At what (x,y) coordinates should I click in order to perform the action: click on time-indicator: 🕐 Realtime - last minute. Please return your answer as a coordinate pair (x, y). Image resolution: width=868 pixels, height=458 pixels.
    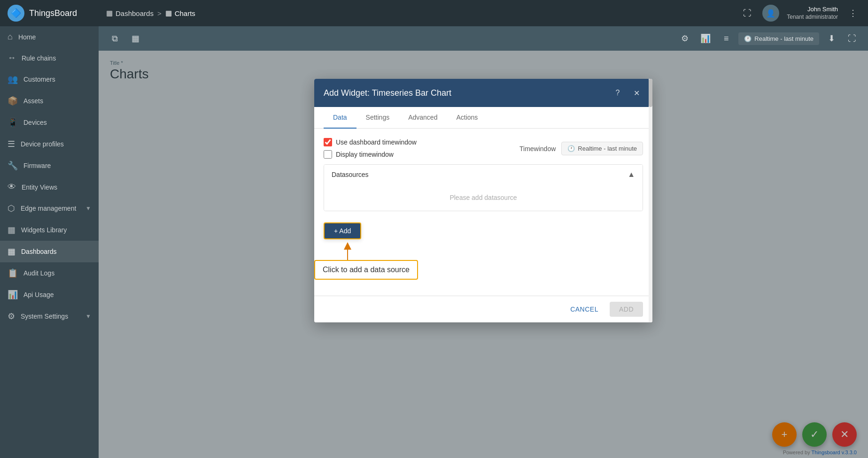
    Looking at the image, I should click on (779, 38).